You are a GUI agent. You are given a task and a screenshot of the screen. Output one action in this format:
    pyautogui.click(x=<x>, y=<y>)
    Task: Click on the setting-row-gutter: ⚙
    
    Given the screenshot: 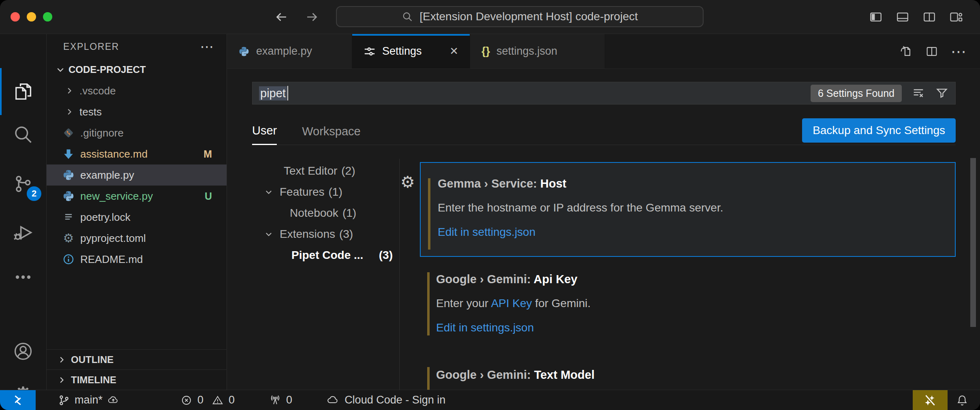 What is the action you would take?
    pyautogui.click(x=410, y=274)
    